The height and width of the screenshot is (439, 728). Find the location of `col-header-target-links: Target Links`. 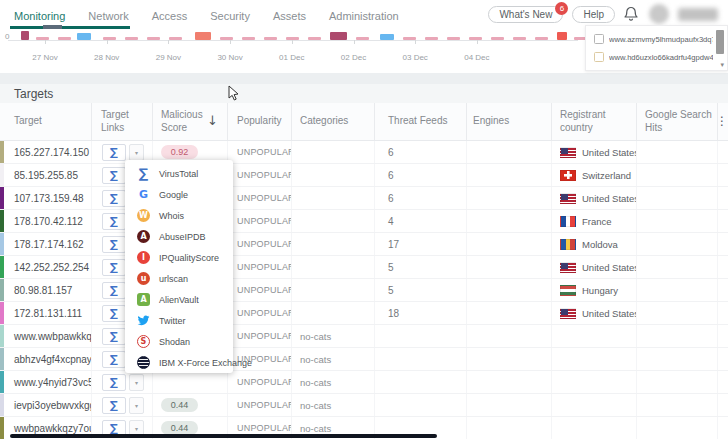

col-header-target-links: Target Links is located at coordinates (122, 122).